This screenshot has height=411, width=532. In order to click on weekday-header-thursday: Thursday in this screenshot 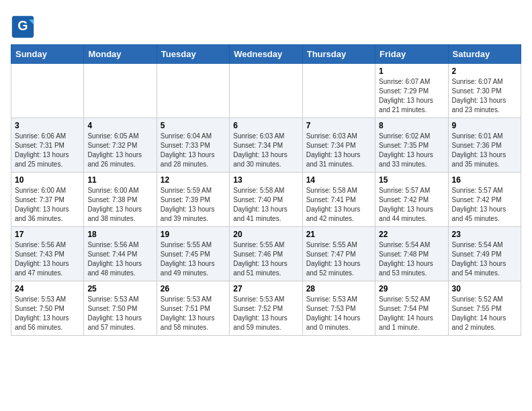, I will do `click(339, 54)`.